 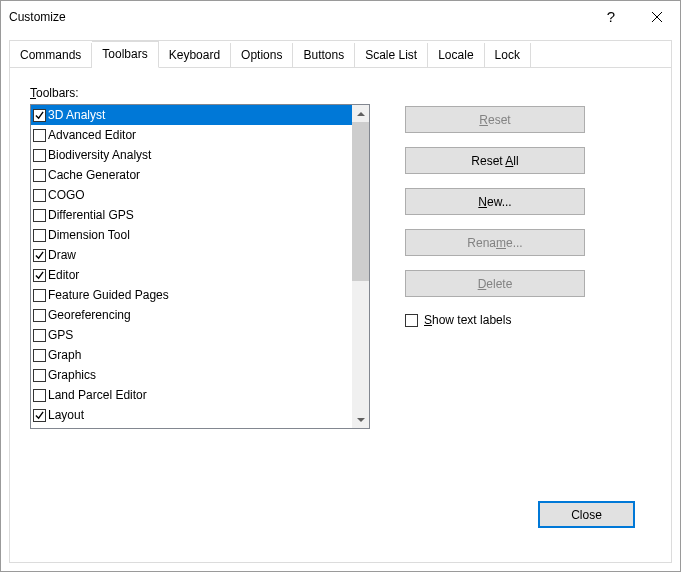 I want to click on chevron-down-icon, so click(x=361, y=420).